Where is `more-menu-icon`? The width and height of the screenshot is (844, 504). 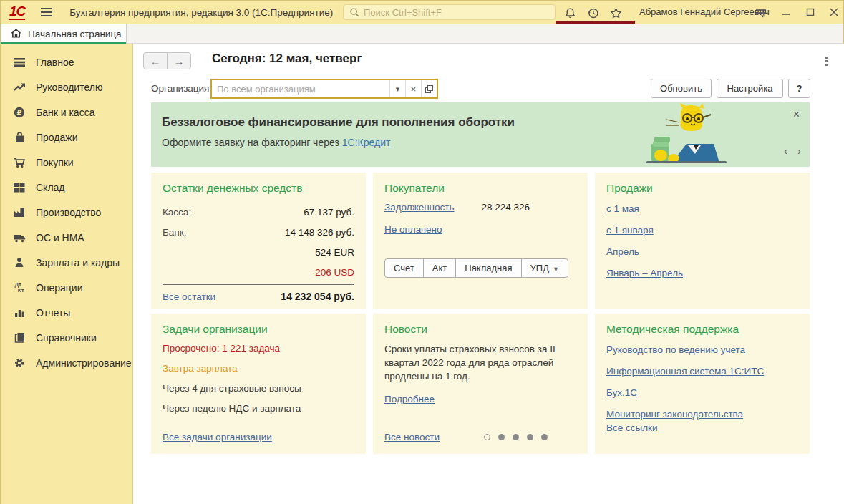
more-menu-icon is located at coordinates (826, 62).